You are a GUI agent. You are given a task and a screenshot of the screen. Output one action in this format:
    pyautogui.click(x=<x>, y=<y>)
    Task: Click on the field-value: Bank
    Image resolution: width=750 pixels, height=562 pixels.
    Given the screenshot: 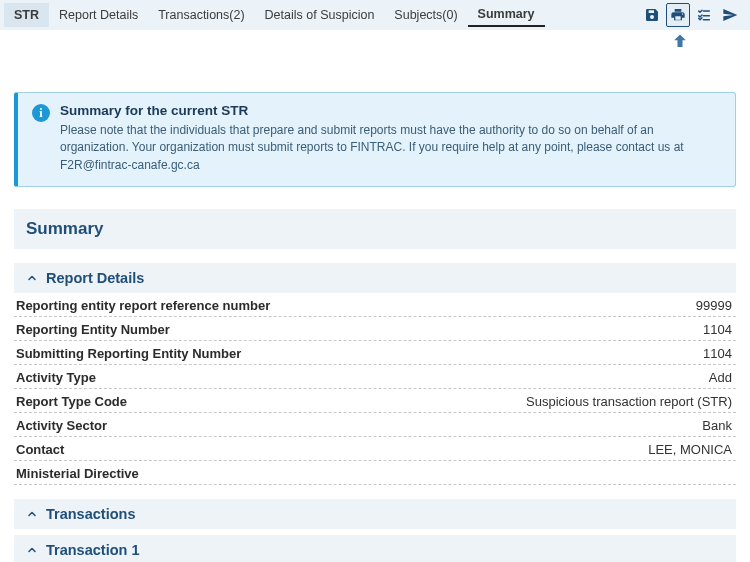 What is the action you would take?
    pyautogui.click(x=719, y=426)
    